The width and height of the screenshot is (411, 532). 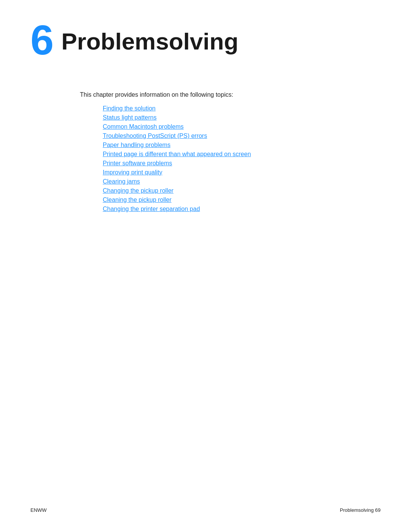 What do you see at coordinates (137, 200) in the screenshot?
I see `toc-link: Cleaning the pickup roller` at bounding box center [137, 200].